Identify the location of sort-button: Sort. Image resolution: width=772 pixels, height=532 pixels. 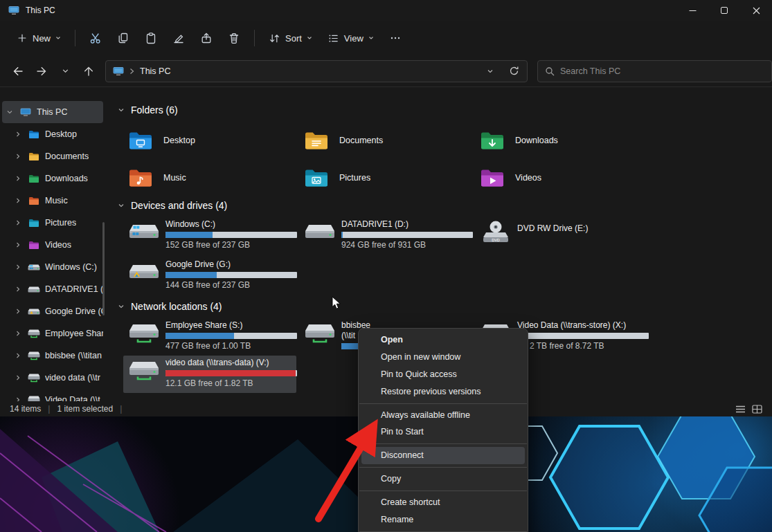
(291, 39).